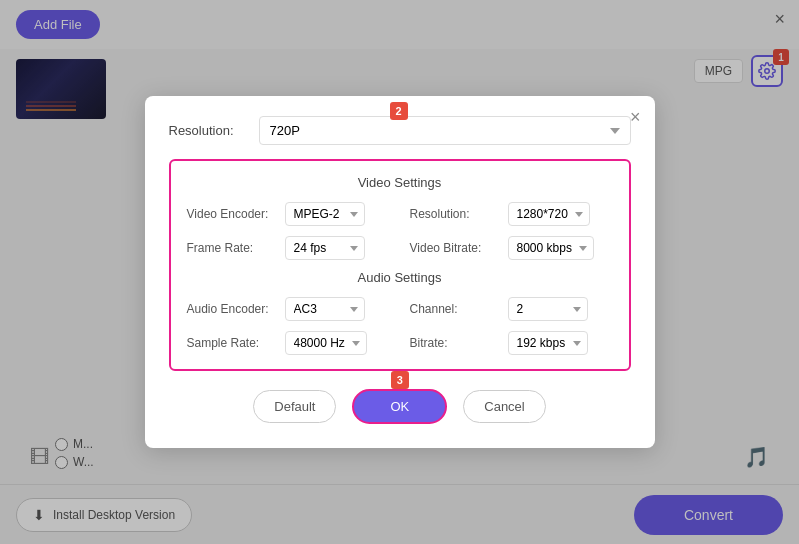  I want to click on audio-settings-grid: Audio Encoder: AC3 Channel: 2, so click(400, 326).